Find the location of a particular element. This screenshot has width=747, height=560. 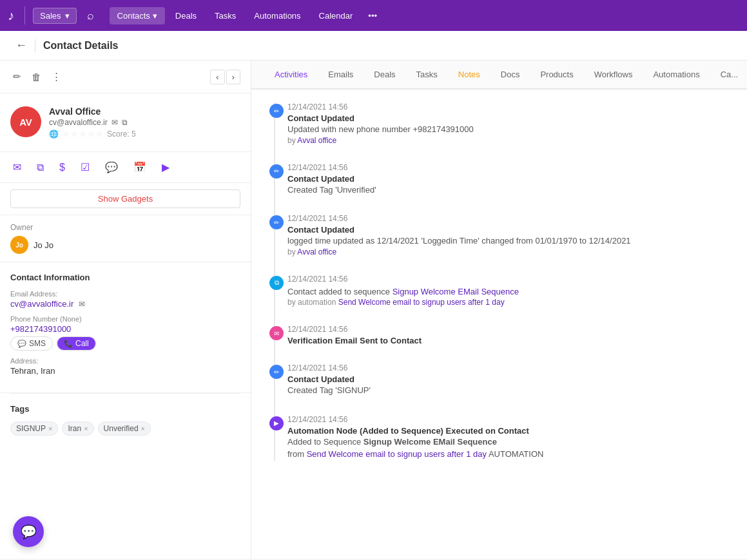

nav-deals: Deals is located at coordinates (186, 15).